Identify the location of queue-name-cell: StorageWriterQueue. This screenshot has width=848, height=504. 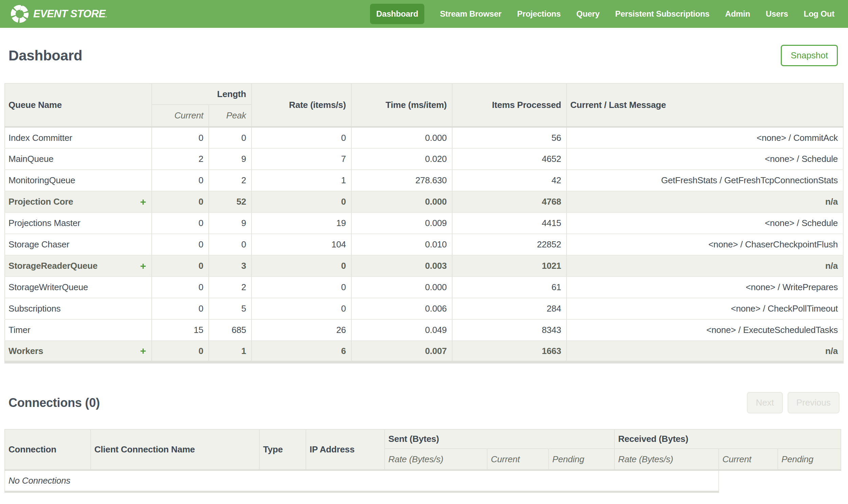
(78, 287).